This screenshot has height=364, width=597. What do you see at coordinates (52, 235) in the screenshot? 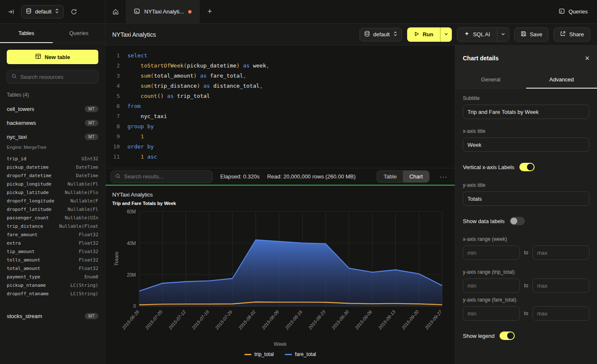
I see `column-row: fare_amountFloat32` at bounding box center [52, 235].